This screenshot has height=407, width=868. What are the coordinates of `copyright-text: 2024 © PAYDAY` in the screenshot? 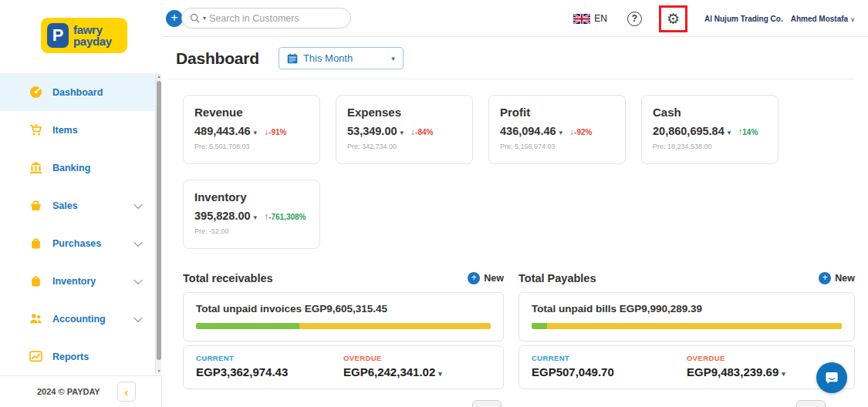 It's located at (69, 392).